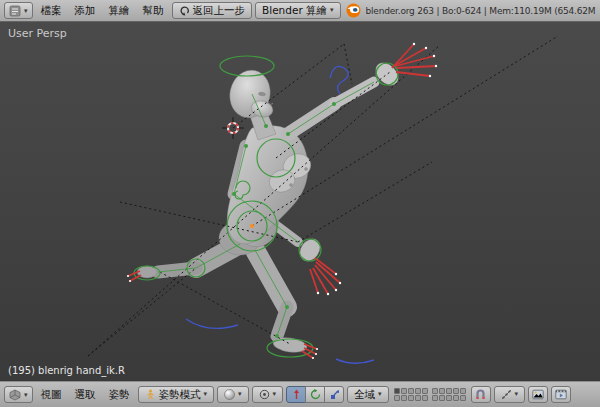  Describe the element at coordinates (150, 394) in the screenshot. I see `pose-mode-icon` at that location.